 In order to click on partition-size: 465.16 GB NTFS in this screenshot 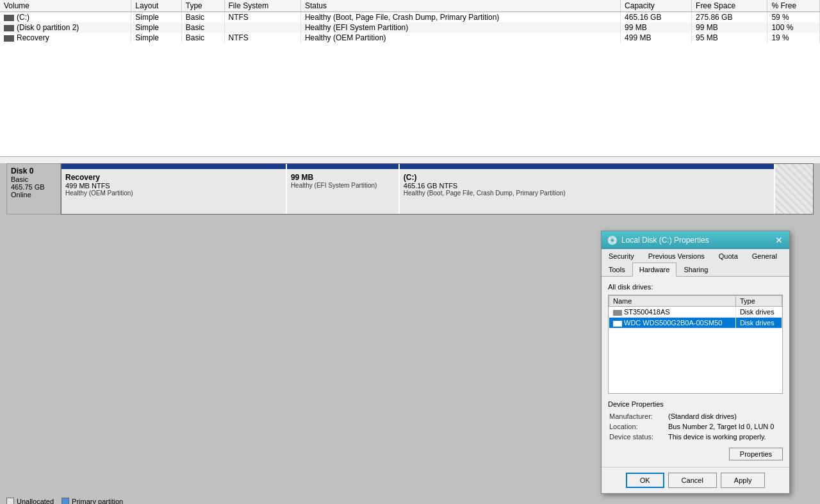, I will do `click(587, 186)`.